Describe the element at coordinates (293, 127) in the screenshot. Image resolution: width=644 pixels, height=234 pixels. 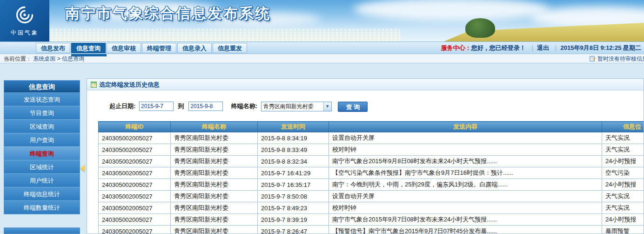
I see `column-header: 发送时间` at that location.